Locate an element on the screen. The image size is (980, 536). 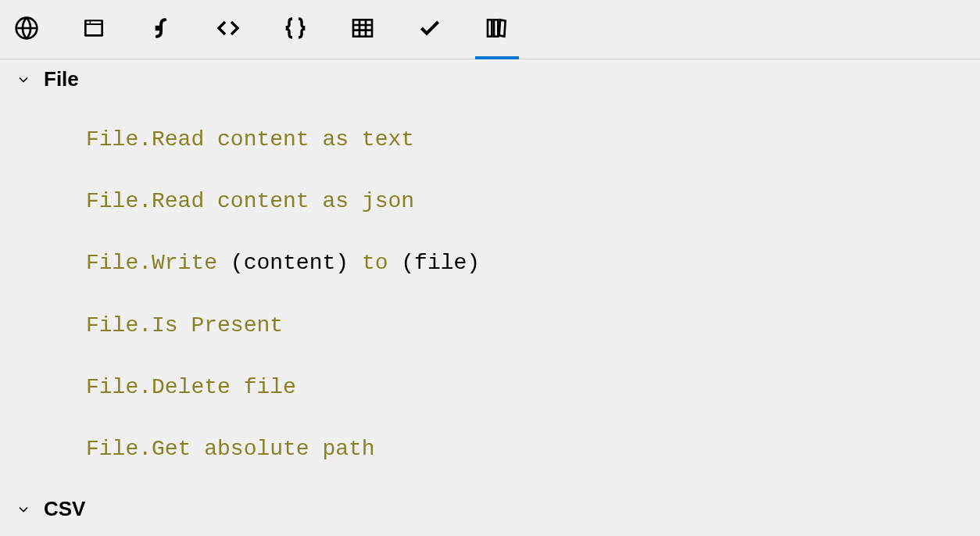
item-text-part: File.Read content as text is located at coordinates (250, 139).